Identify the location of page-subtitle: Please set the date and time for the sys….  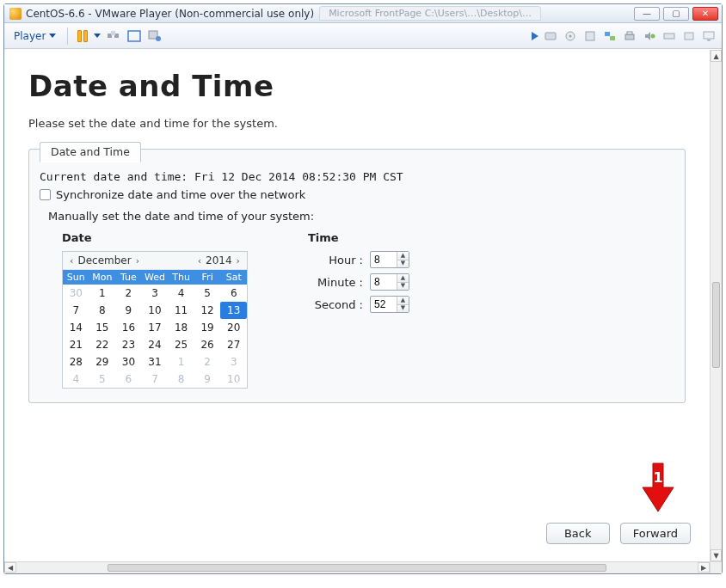
(357, 124).